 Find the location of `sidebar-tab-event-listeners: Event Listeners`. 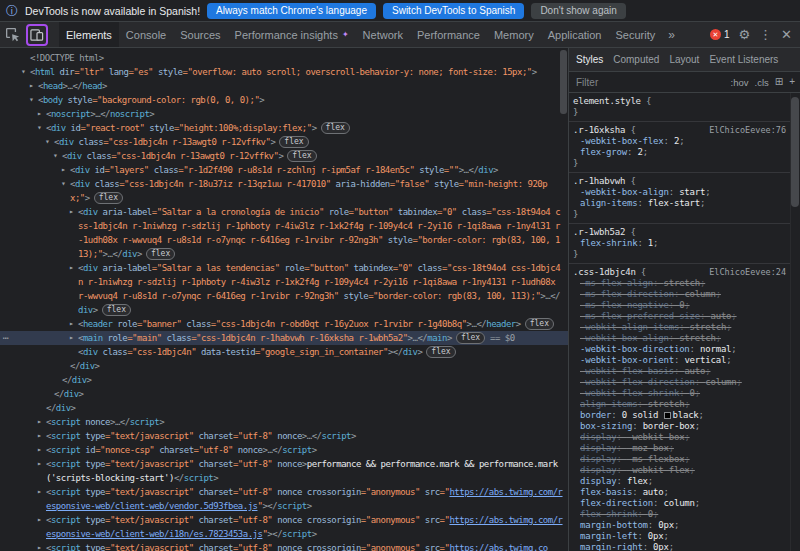

sidebar-tab-event-listeners: Event Listeners is located at coordinates (744, 60).